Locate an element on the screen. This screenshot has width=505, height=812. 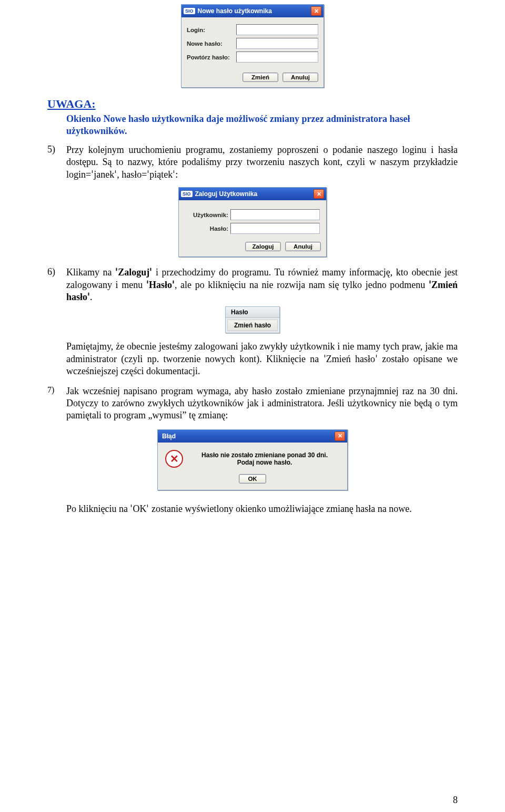
menu-item-change-password: Zmień hasło is located at coordinates (252, 325).